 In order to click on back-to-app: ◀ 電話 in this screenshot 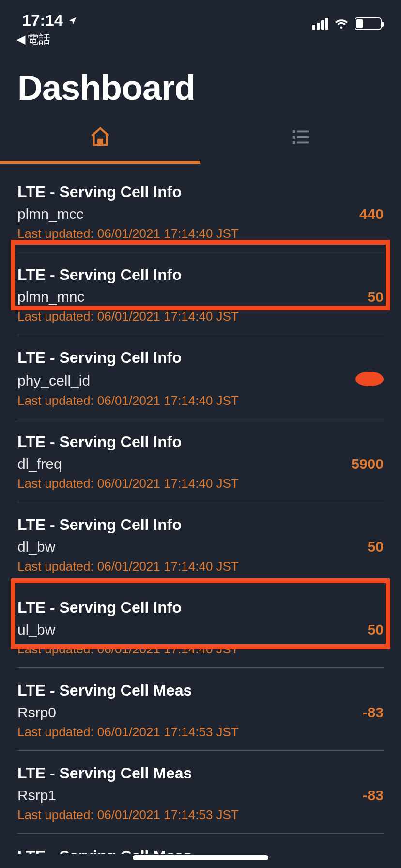, I will do `click(47, 39)`.